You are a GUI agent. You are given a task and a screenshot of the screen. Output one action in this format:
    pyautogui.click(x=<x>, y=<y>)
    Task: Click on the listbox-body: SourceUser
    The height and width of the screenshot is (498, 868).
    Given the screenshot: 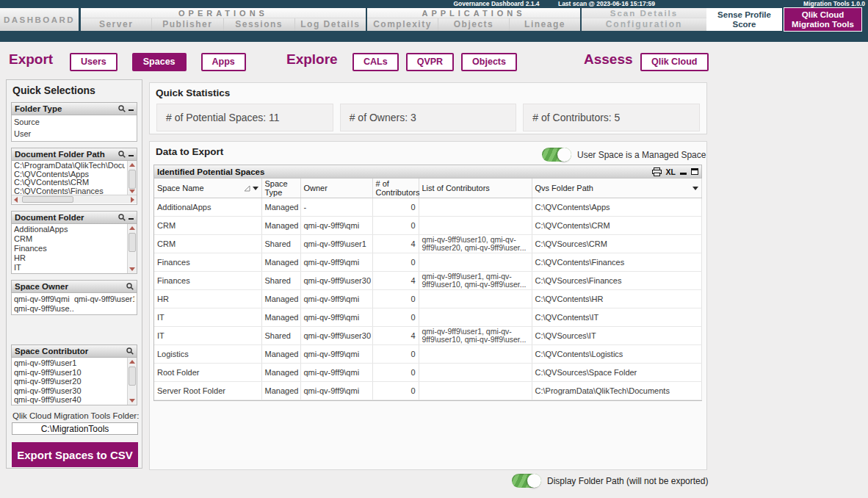 What is the action you would take?
    pyautogui.click(x=74, y=129)
    